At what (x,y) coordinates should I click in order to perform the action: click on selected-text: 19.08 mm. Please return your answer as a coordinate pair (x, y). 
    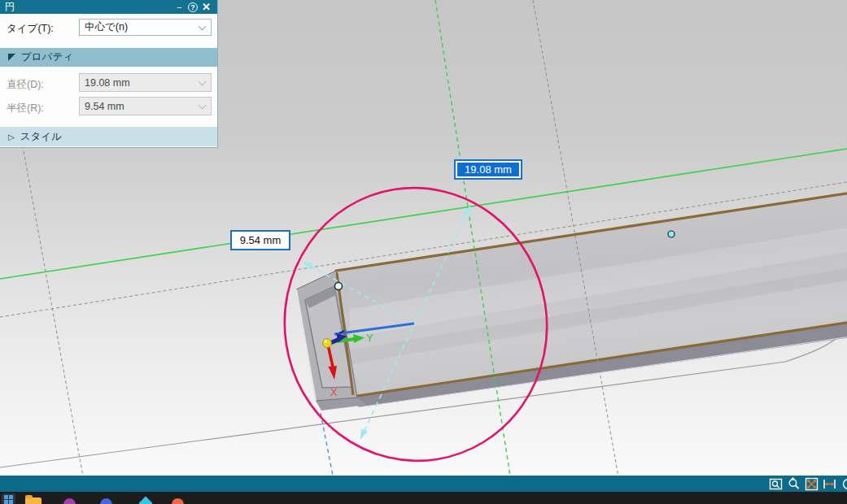
    Looking at the image, I should click on (488, 169).